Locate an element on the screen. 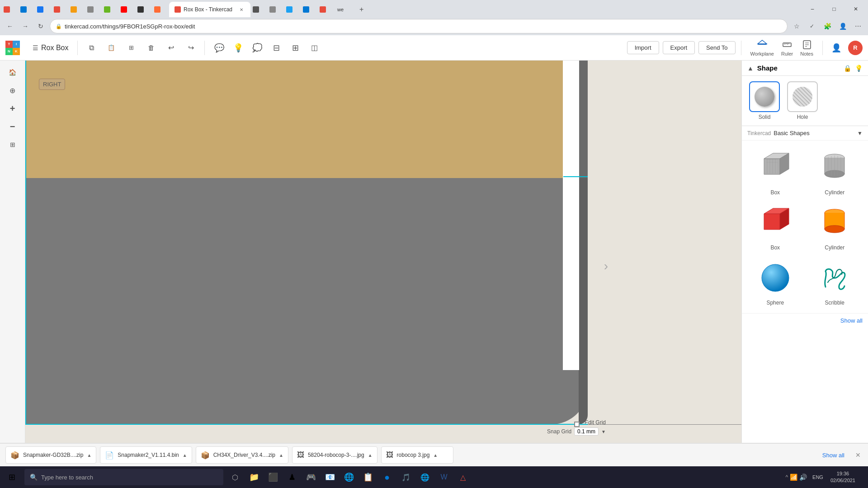  workplane-btn: Workplane is located at coordinates (762, 48).